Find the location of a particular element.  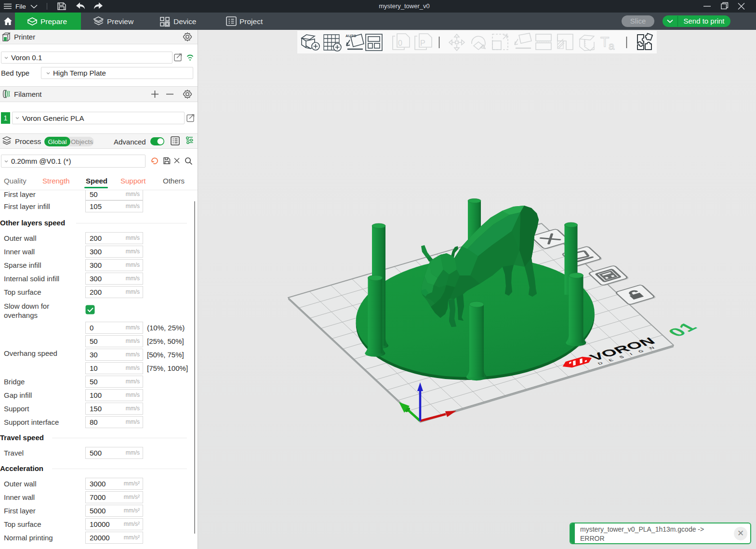

svg-text: Device is located at coordinates (185, 21).